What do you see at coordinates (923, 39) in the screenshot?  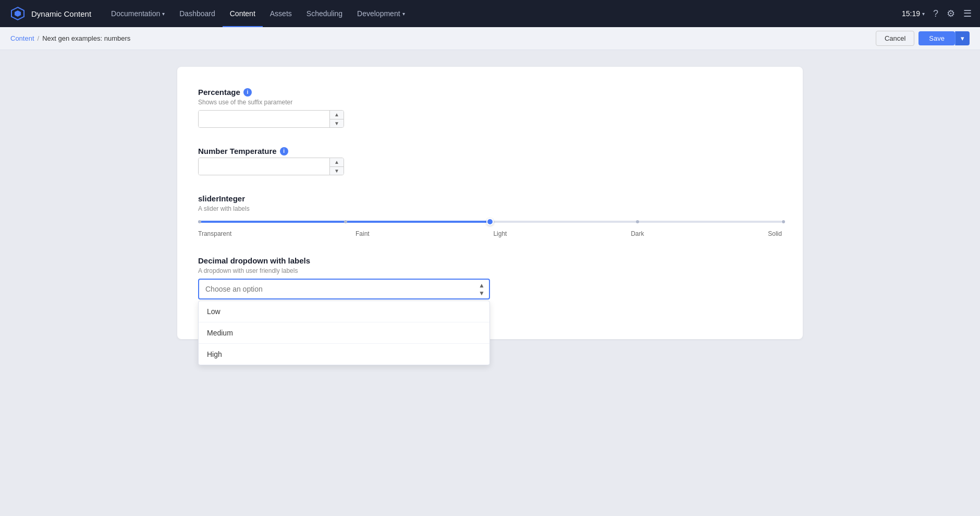 I see `breadcrumb-actions: Cancel Save ▾` at bounding box center [923, 39].